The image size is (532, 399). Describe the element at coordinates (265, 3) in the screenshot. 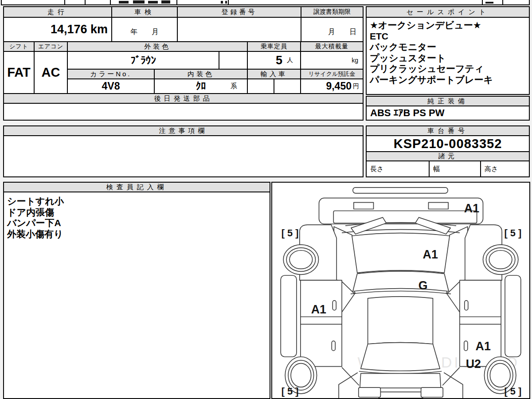

I see `cropped-top-row` at that location.